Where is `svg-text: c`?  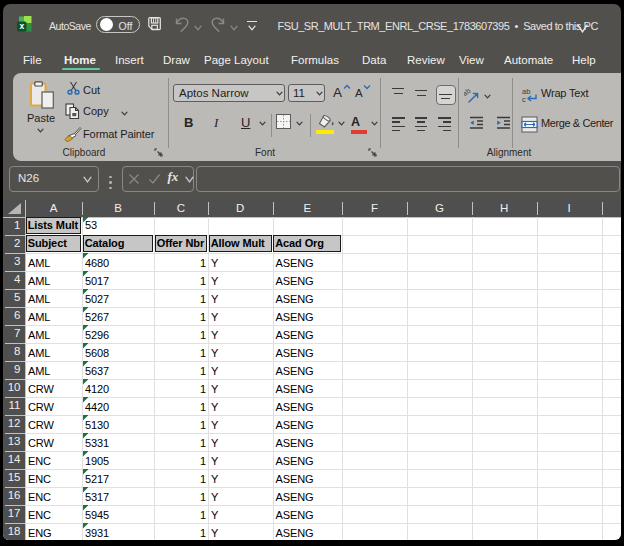
svg-text: c is located at coordinates (524, 100).